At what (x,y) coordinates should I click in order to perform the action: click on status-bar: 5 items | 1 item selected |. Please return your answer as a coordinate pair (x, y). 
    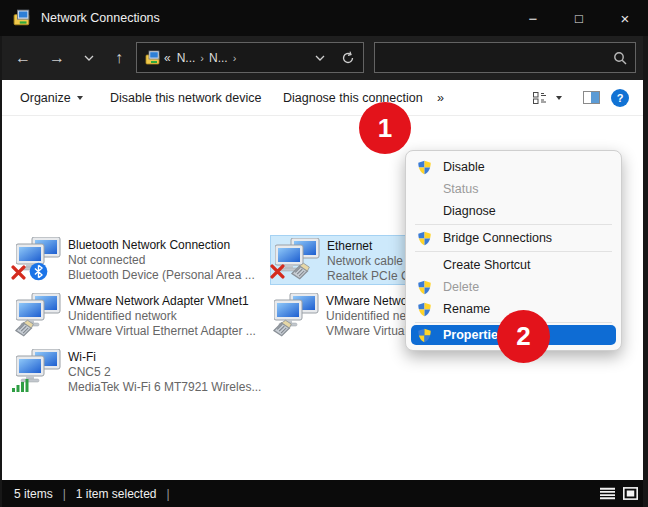
    Looking at the image, I should click on (324, 494).